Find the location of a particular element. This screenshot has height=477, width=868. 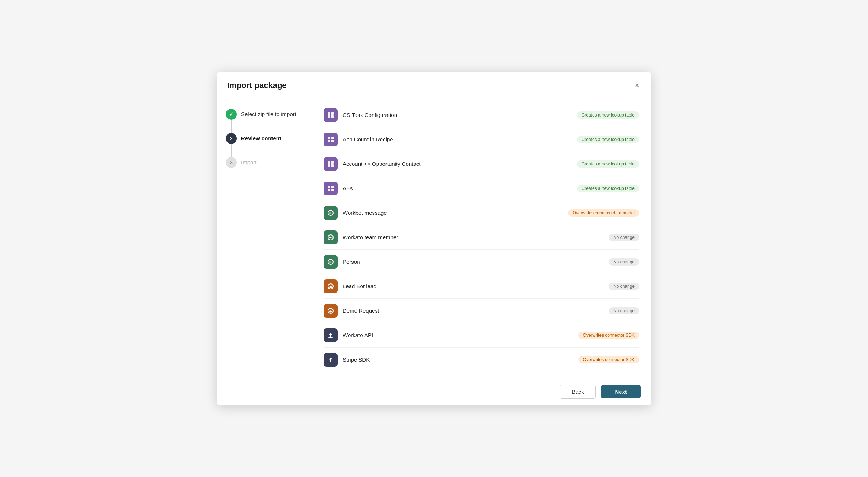

item-name: Workato API is located at coordinates (458, 335).